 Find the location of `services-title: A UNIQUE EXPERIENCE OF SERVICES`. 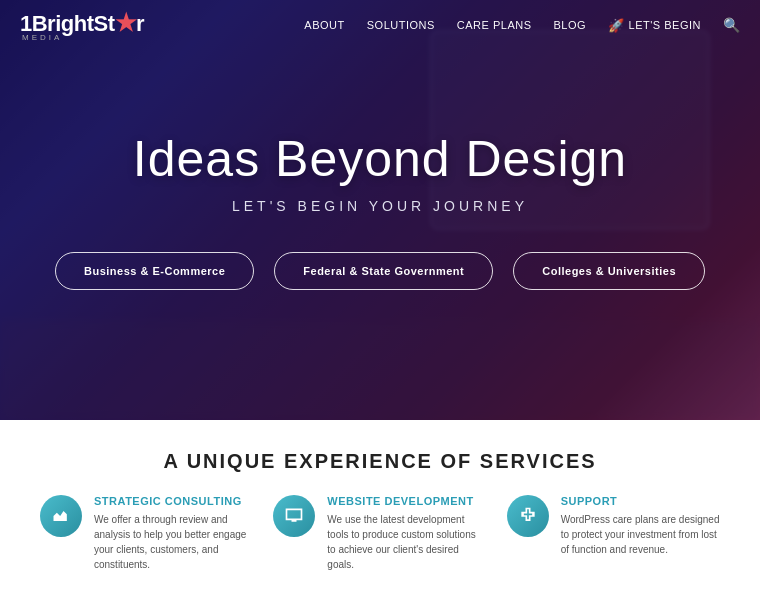

services-title: A UNIQUE EXPERIENCE OF SERVICES is located at coordinates (380, 462).